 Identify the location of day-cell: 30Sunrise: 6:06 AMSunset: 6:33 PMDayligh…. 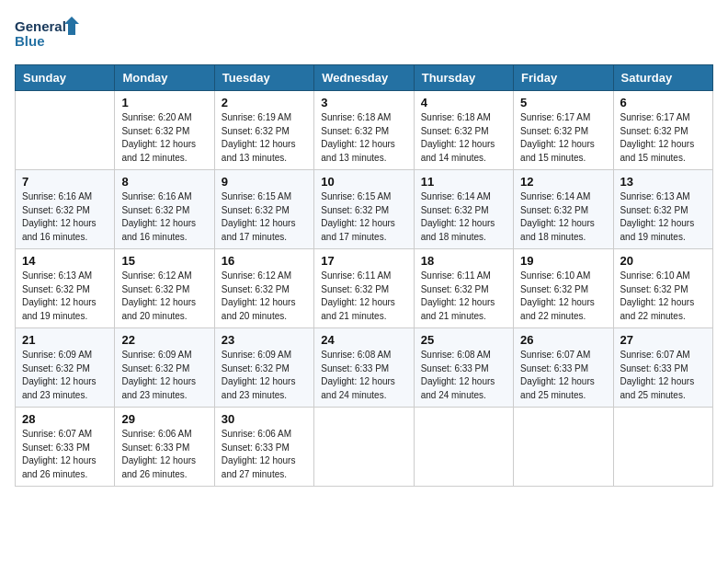
(264, 447).